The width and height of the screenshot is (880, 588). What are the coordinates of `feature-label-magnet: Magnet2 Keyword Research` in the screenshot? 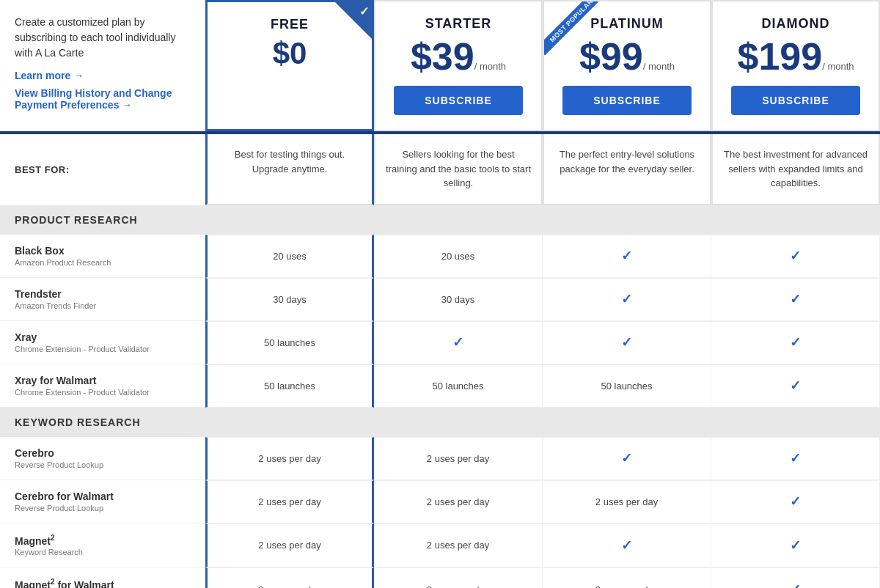 It's located at (103, 545).